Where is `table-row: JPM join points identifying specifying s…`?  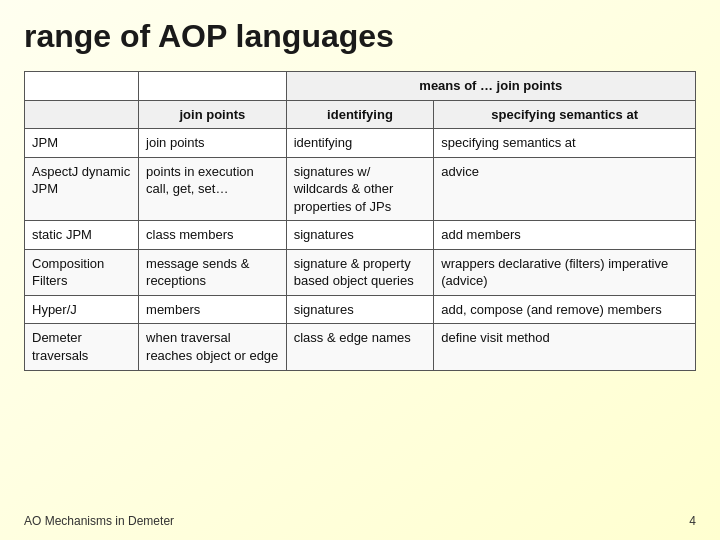 table-row: JPM join points identifying specifying s… is located at coordinates (360, 144).